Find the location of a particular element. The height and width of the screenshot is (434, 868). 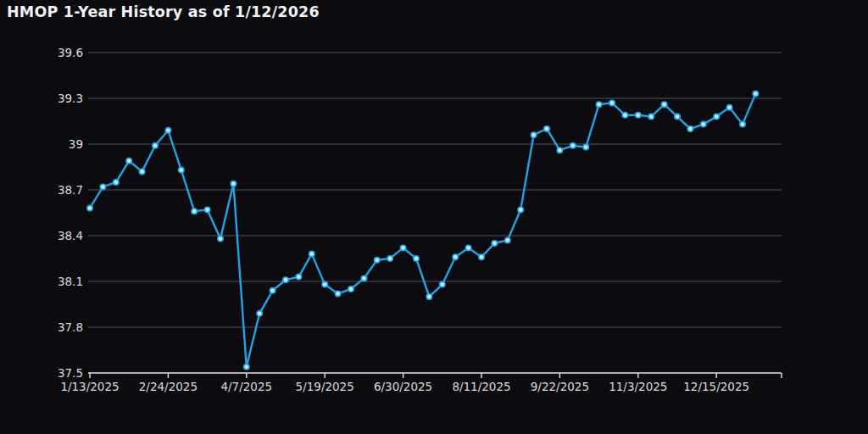

x-axis-tick-label: 8/11/2025 is located at coordinates (481, 387).